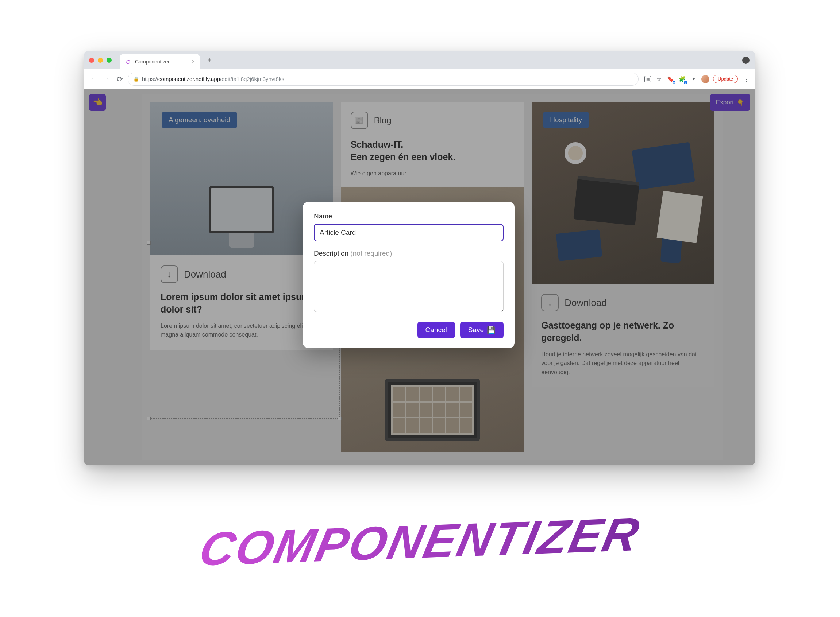 The image size is (840, 617). What do you see at coordinates (383, 79) in the screenshot?
I see `address-bar: 🔒 https://componentizer.netlify.app/edit…` at bounding box center [383, 79].